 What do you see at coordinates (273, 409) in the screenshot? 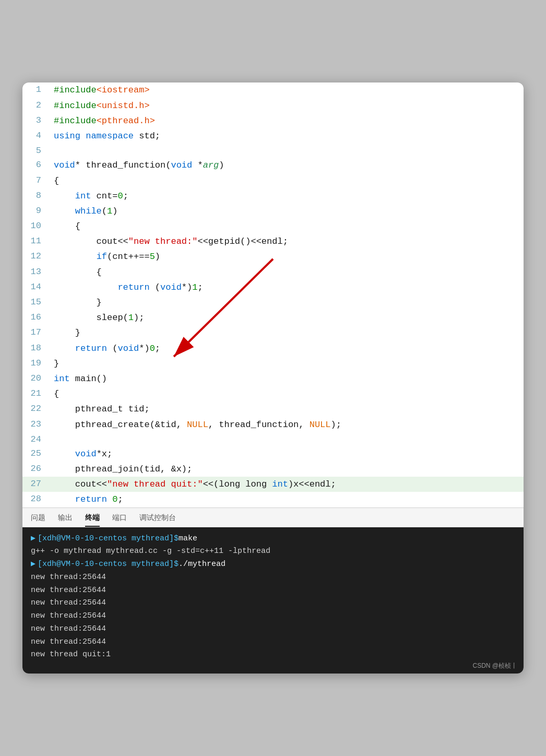
I see `code-line-22: 22 pthread_t tid;` at bounding box center [273, 409].